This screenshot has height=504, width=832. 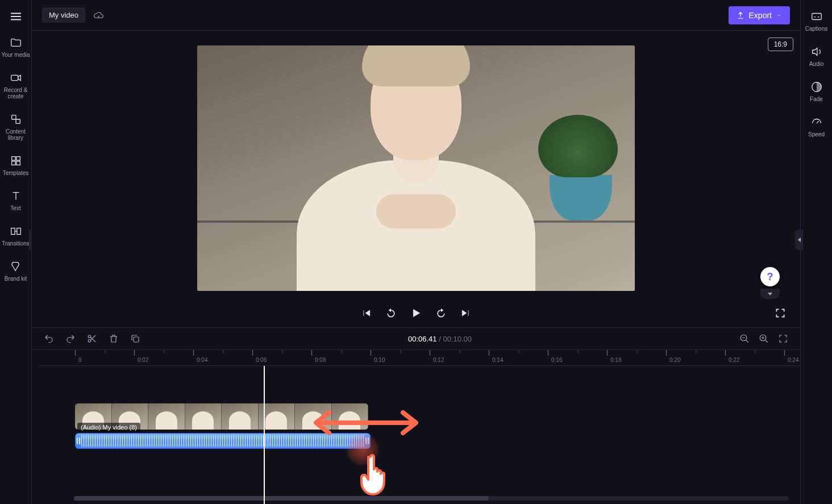 What do you see at coordinates (16, 47) in the screenshot?
I see `sidebar-item-your-media: Your media` at bounding box center [16, 47].